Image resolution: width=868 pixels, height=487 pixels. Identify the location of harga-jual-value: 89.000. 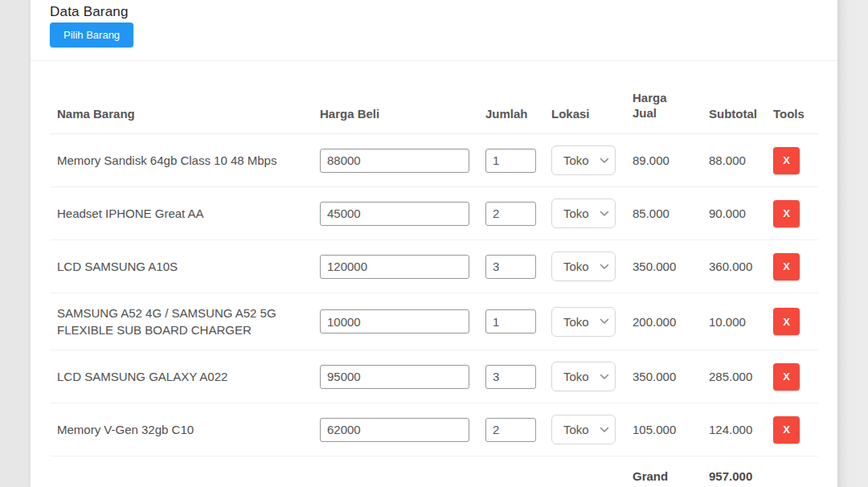
(670, 161).